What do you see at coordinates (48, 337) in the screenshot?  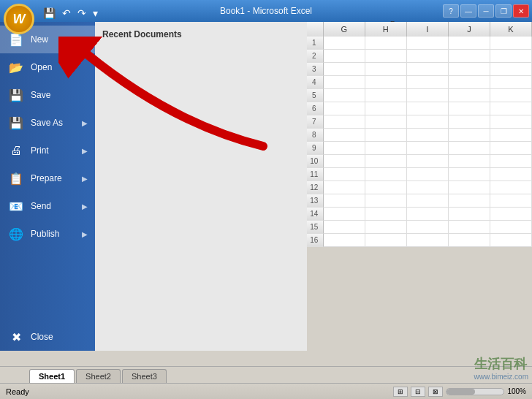 I see `menu-item-close: ✖ Close` at bounding box center [48, 337].